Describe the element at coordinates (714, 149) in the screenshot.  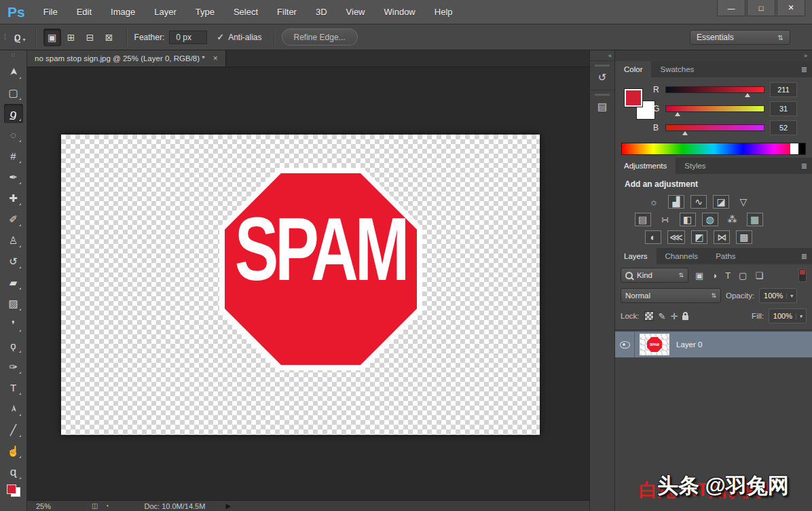
I see `color-spectrum-ramp` at that location.